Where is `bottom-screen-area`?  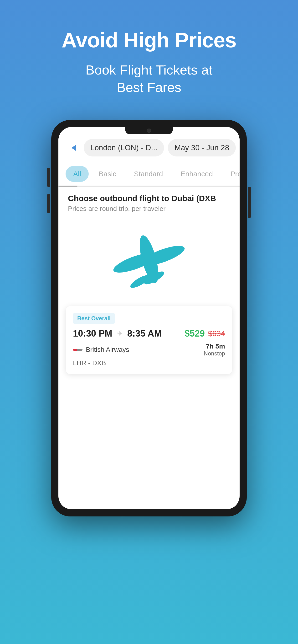 bottom-screen-area is located at coordinates (149, 406).